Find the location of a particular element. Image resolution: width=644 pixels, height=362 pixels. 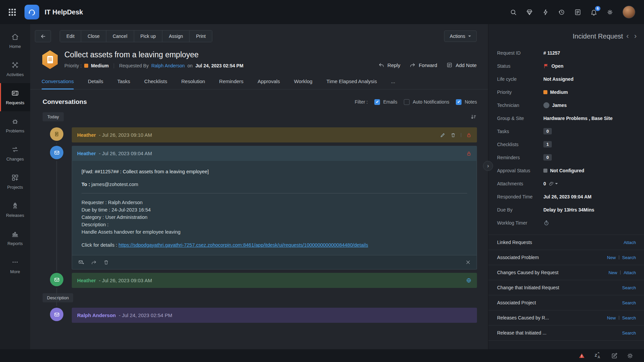

emails-checkbox is located at coordinates (377, 102).